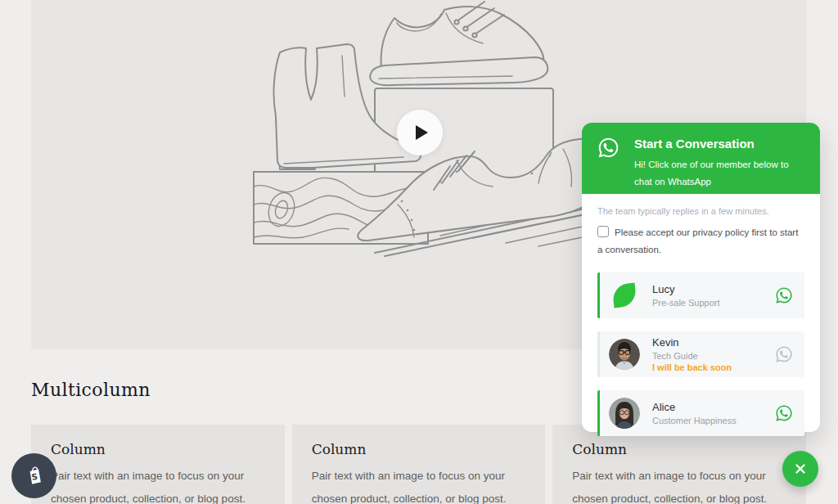  What do you see at coordinates (714, 421) in the screenshot?
I see `member-role: Customer Happiness` at bounding box center [714, 421].